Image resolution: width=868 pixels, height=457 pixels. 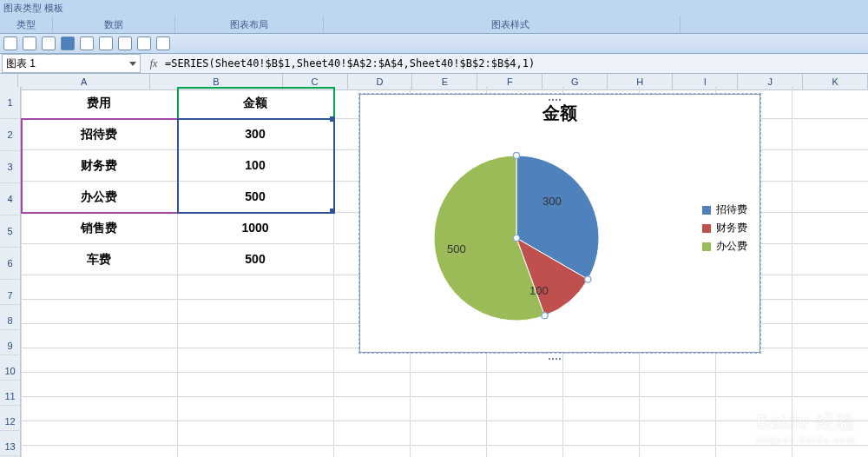 What do you see at coordinates (133, 64) in the screenshot?
I see `chevron-down-icon` at bounding box center [133, 64].